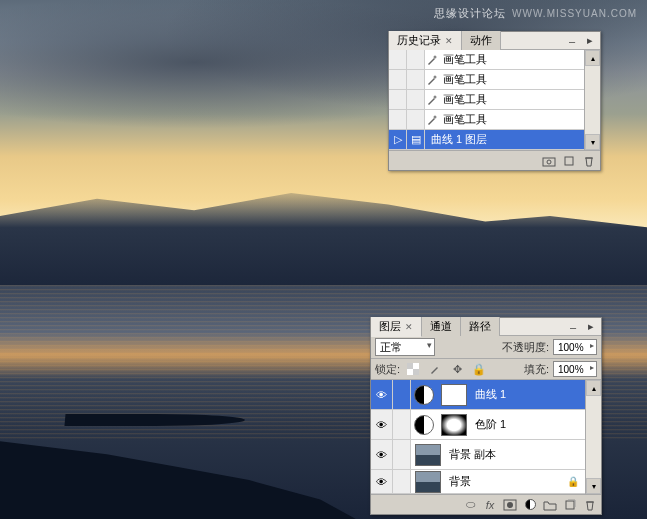 The height and width of the screenshot is (519, 647). What do you see at coordinates (398, 140) in the screenshot?
I see `history-marker-icon: ▷` at bounding box center [398, 140].